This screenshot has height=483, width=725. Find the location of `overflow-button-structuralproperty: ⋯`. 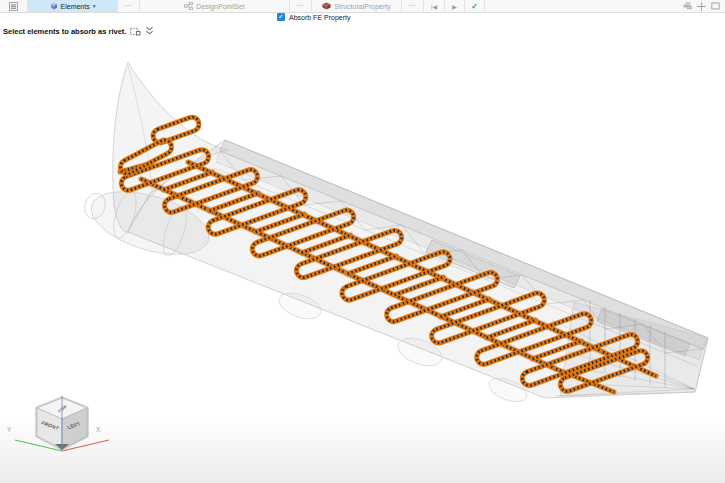

overflow-button-structuralproperty: ⋯ is located at coordinates (413, 6).